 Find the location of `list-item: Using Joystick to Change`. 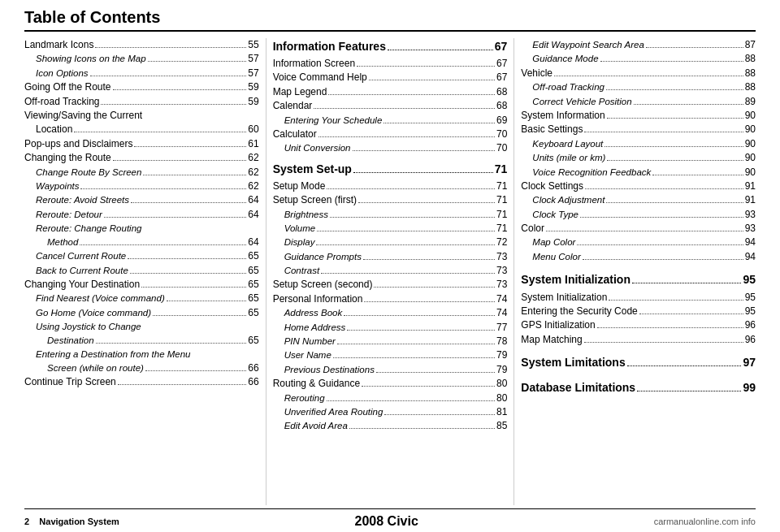

list-item: Using Joystick to Change is located at coordinates (141, 327).